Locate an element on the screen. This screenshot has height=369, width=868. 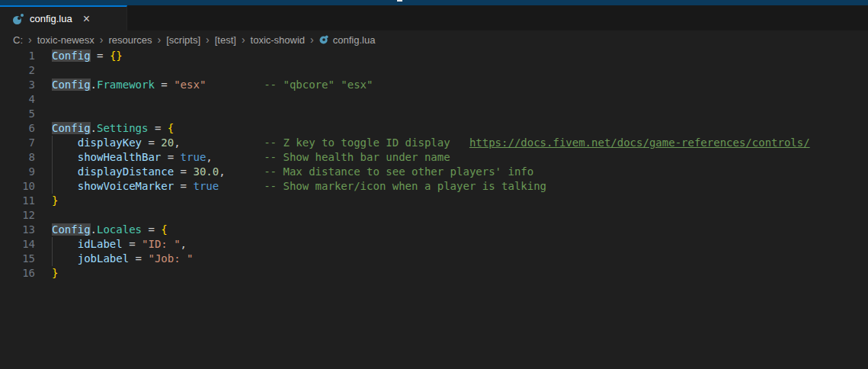
breadcrumb-item-c-: C: is located at coordinates (18, 40).